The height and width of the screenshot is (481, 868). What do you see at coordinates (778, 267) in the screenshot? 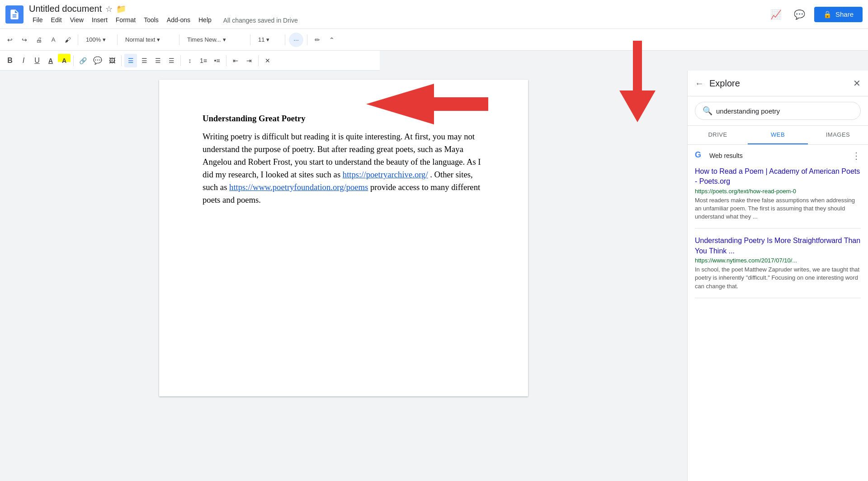
I see `result-2: Understanding Poetry Is More Straightfor…` at bounding box center [778, 267].